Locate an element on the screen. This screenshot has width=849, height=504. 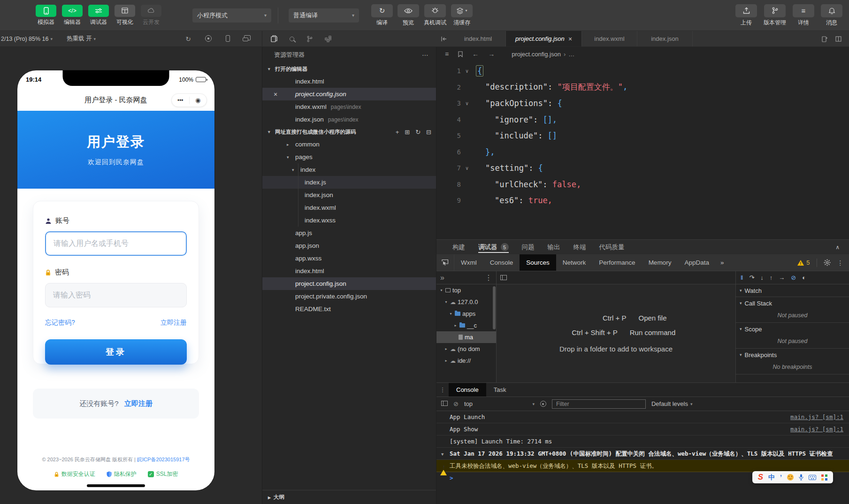
chinese-mode-icon: 中 is located at coordinates (772, 477).